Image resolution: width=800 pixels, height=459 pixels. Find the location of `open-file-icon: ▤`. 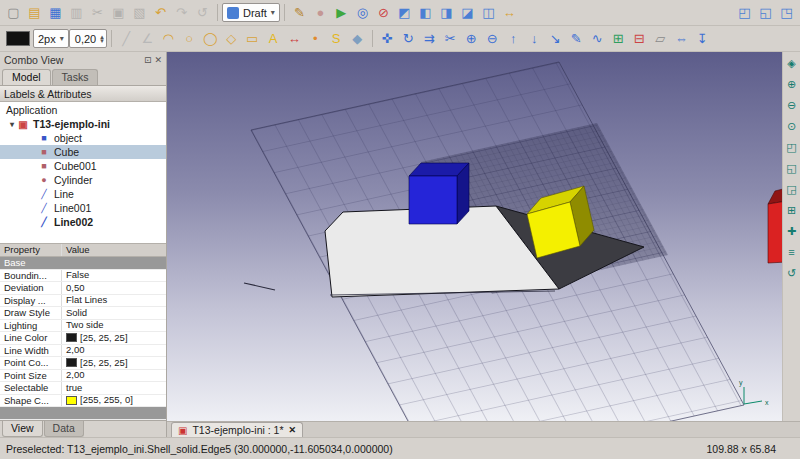

open-file-icon: ▤ is located at coordinates (34, 12).